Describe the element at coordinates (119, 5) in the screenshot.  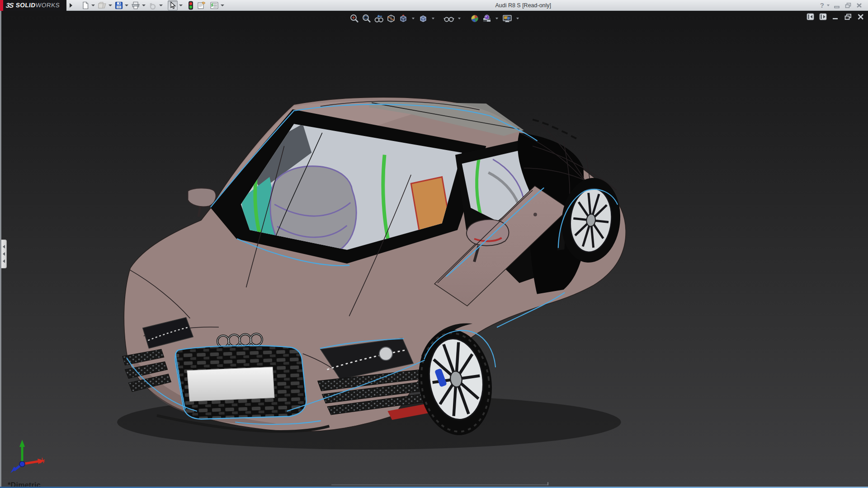
I see `save-button` at that location.